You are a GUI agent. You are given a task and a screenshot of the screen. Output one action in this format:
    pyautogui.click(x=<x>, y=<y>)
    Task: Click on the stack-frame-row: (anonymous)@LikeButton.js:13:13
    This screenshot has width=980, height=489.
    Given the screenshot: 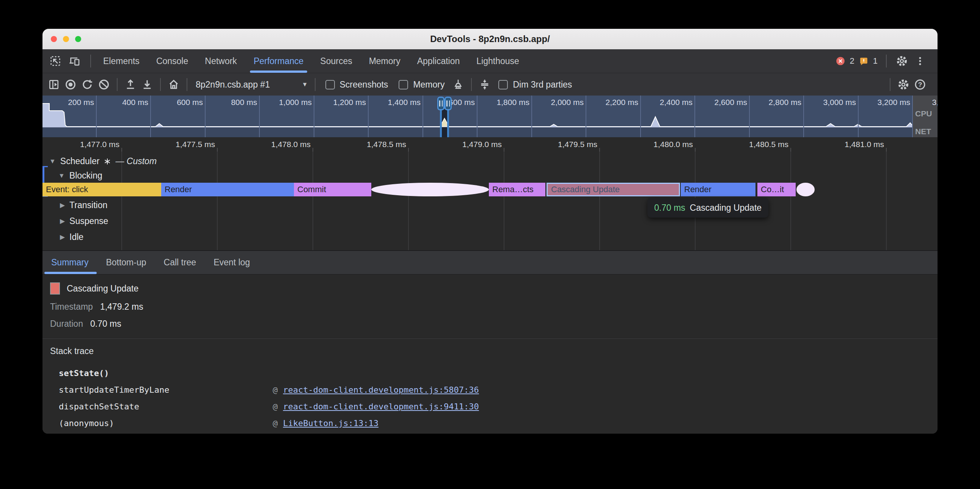 What is the action you would take?
    pyautogui.click(x=269, y=423)
    